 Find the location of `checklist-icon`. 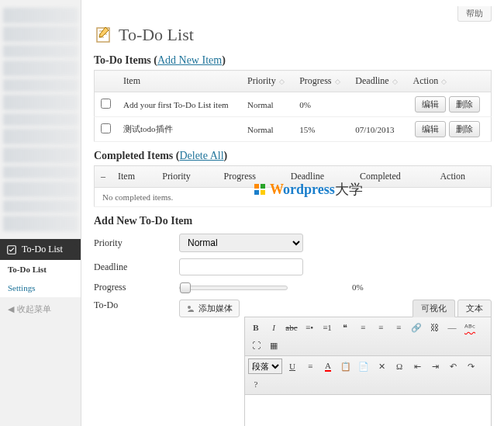

checklist-icon is located at coordinates (12, 250).